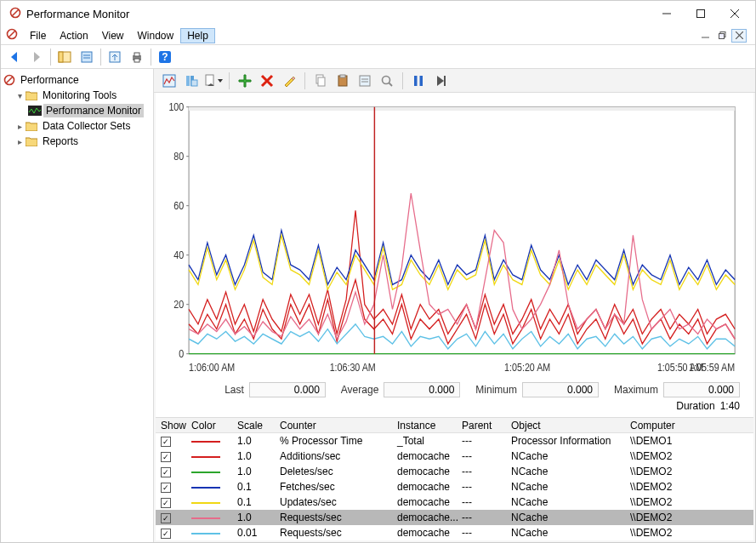 The width and height of the screenshot is (756, 543). I want to click on close-button, so click(735, 14).